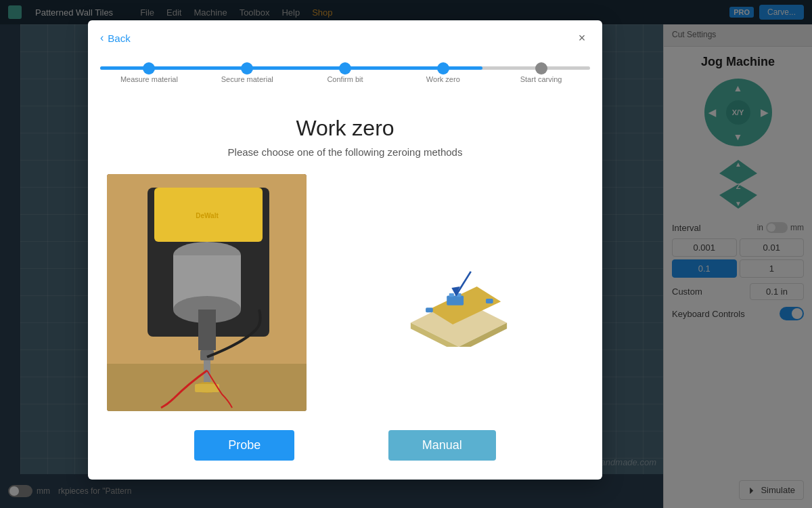 The width and height of the screenshot is (812, 508). Describe the element at coordinates (345, 152) in the screenshot. I see `modal-subtitle: Please choose one of the following zeroi…` at that location.